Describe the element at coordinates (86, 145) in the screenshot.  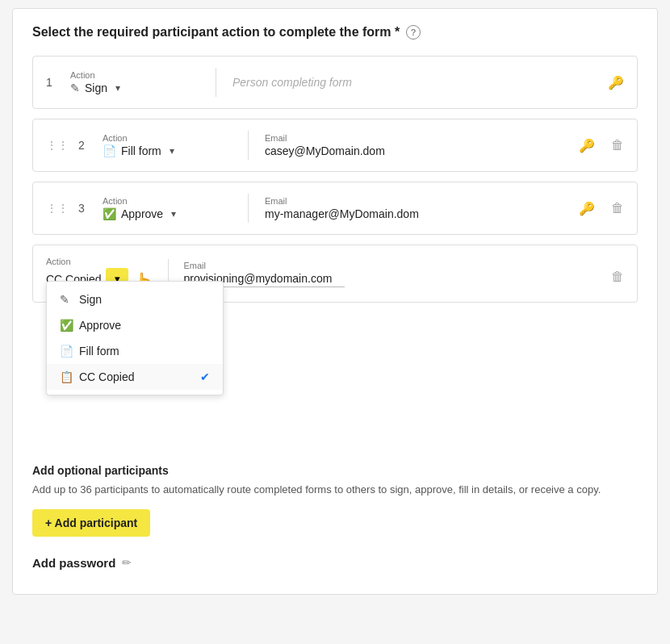
I see `row-number-2: 2` at that location.